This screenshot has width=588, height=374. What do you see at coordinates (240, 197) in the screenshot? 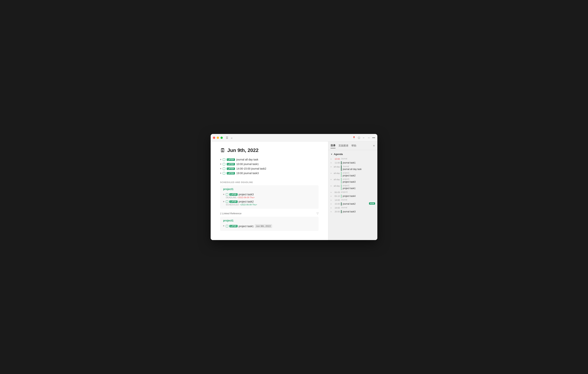
I see `deadline-text: DEADLINE: <2022-06-09 Thu>` at bounding box center [240, 197].